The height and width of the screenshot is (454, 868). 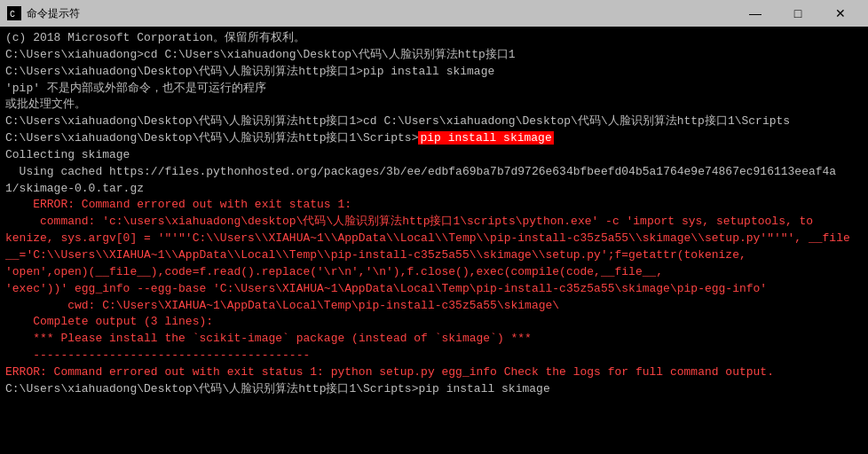 What do you see at coordinates (434, 190) in the screenshot?
I see `terminal-line: 1/skimage-0.0.tar.gz` at bounding box center [434, 190].